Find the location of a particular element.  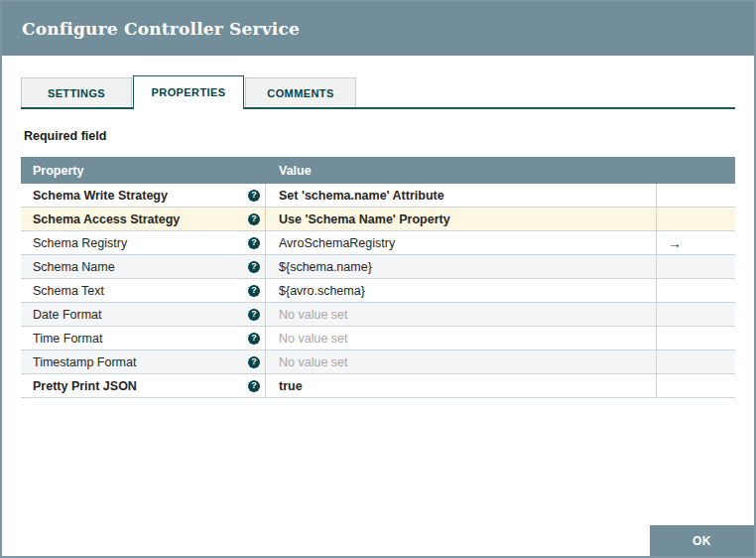

property-value: ${schema.name} is located at coordinates (460, 266).